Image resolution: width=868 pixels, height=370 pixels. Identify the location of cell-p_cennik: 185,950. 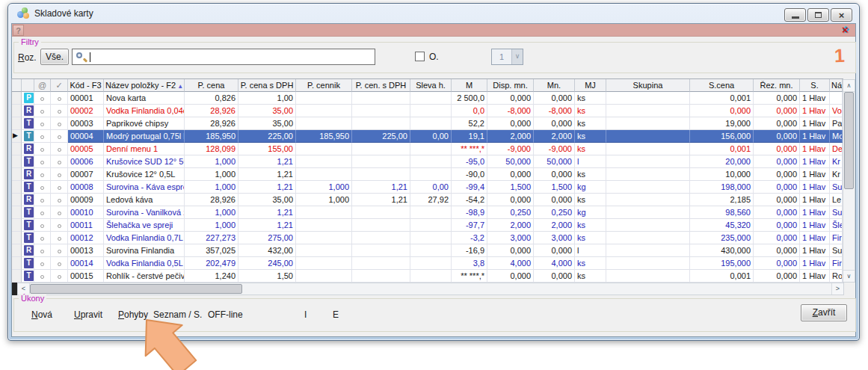
(324, 136).